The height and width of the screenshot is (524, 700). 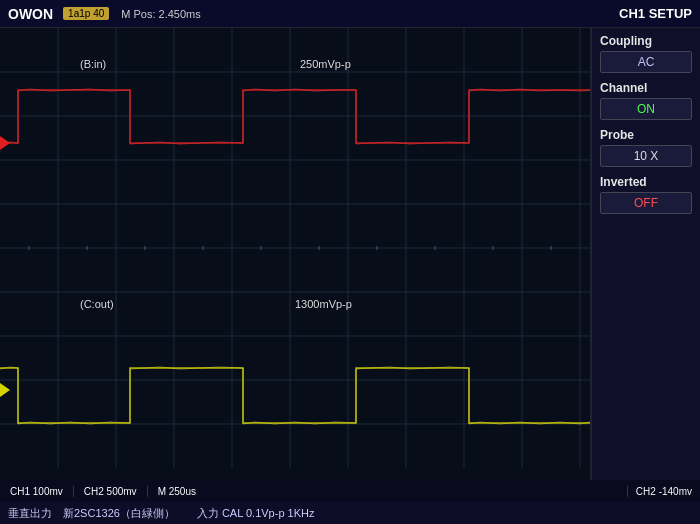 I want to click on bottom-top-row: CH1 100mv CH2 500mv M 250us CH2 -140mv, so click(x=350, y=491).